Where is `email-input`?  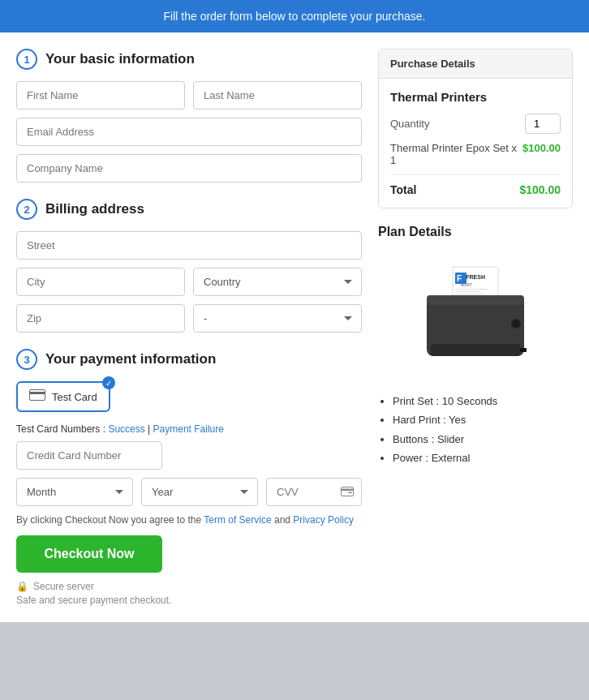 email-input is located at coordinates (189, 131).